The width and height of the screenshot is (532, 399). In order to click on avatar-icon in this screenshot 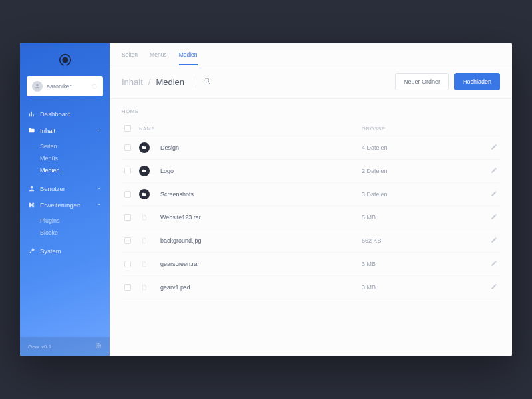, I will do `click(37, 86)`.